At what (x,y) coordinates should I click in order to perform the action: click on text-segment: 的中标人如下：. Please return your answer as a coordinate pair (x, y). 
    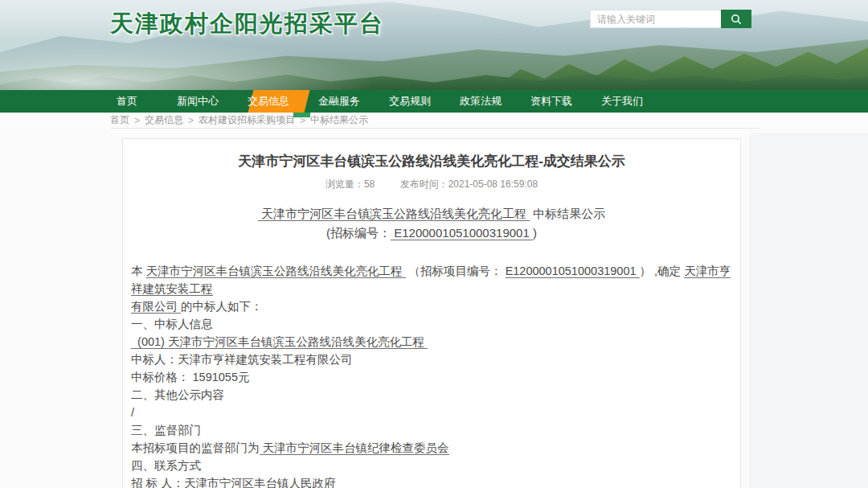
    Looking at the image, I should click on (222, 306).